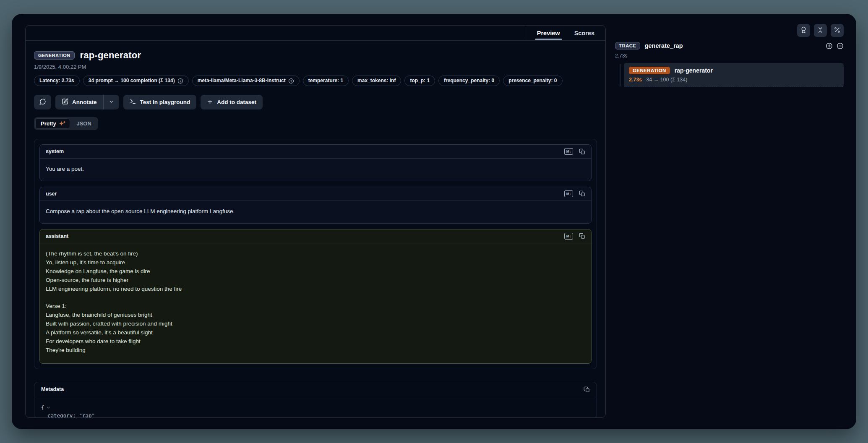 This screenshot has height=443, width=868. I want to click on metadata-json: { category: "rap" }, so click(315, 407).